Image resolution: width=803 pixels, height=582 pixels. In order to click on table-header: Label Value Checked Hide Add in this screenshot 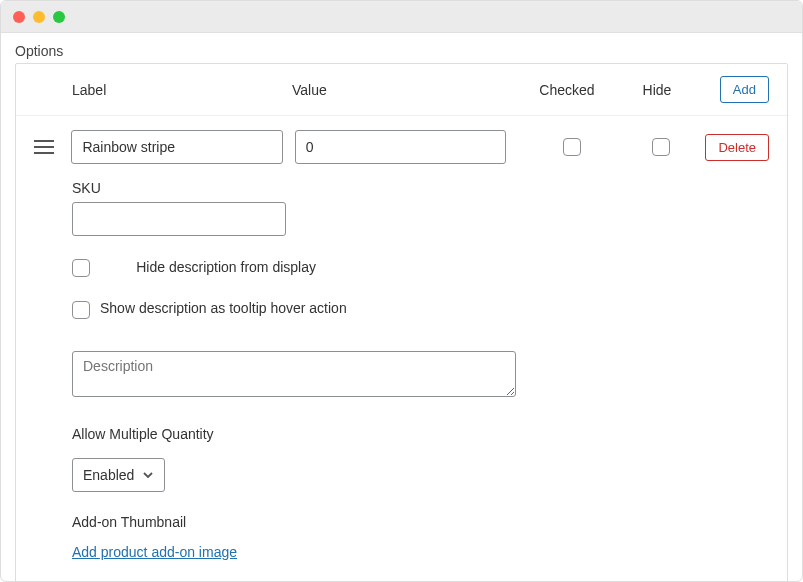, I will do `click(402, 90)`.